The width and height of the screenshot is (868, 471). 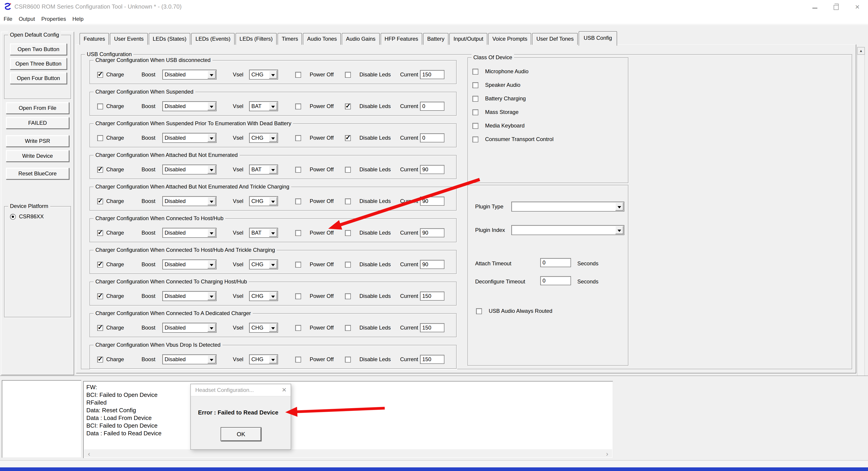 What do you see at coordinates (37, 174) in the screenshot?
I see `button-reset-bluecore: Reset BlueCore` at bounding box center [37, 174].